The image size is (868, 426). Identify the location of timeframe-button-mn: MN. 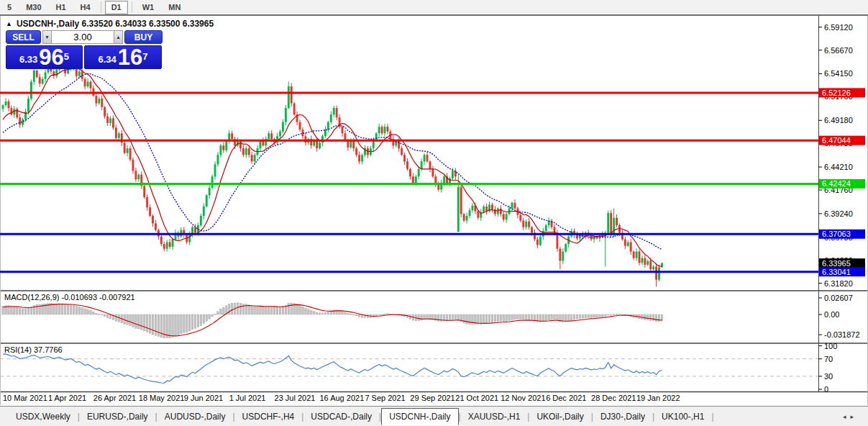
(174, 7).